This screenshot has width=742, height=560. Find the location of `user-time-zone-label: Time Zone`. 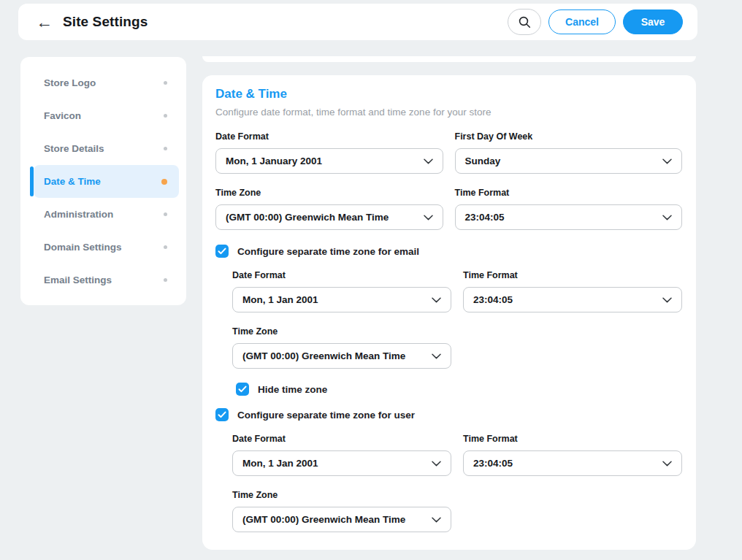

user-time-zone-label: Time Zone is located at coordinates (342, 495).